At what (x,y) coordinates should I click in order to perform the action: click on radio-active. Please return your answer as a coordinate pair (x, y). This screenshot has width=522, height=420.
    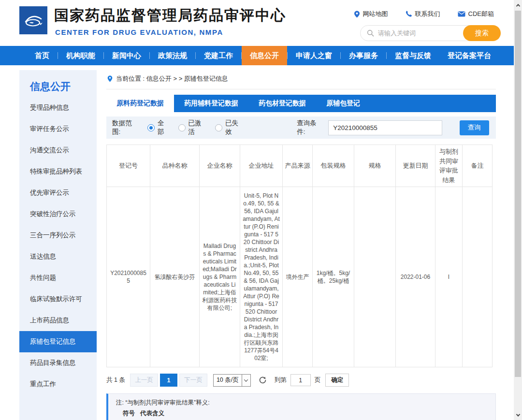
    Looking at the image, I should click on (182, 128).